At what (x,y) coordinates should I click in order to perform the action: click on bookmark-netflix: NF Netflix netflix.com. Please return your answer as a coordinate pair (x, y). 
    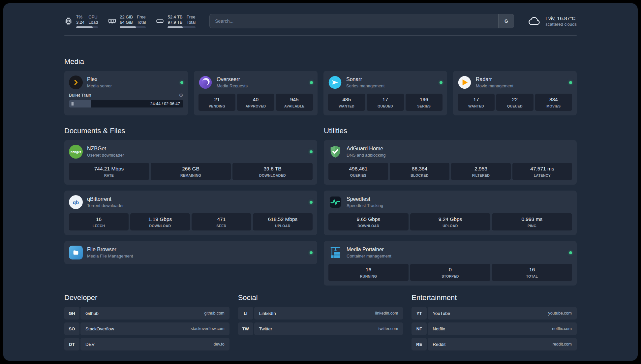
    Looking at the image, I should click on (494, 329).